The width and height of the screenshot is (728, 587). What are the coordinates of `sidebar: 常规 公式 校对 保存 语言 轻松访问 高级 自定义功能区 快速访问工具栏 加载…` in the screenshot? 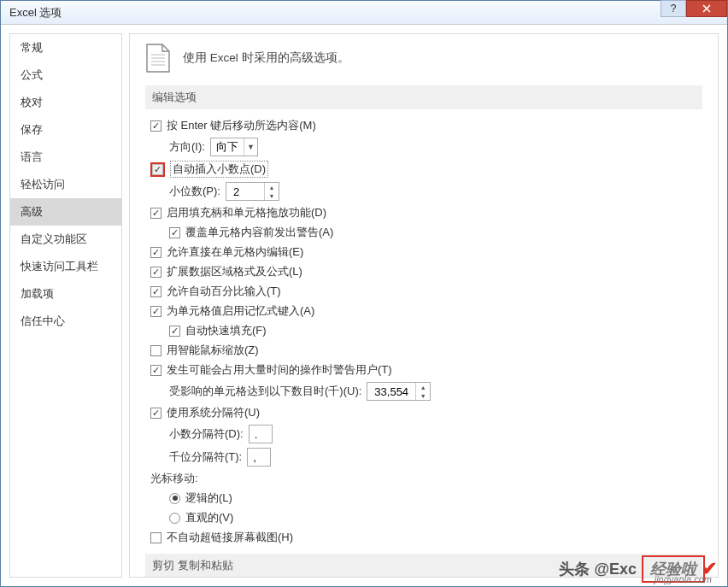 It's located at (66, 306).